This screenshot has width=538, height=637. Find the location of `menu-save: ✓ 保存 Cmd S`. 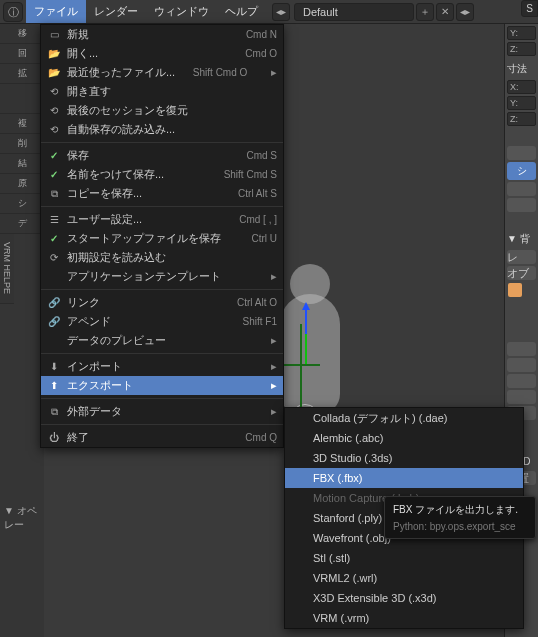

menu-save: ✓ 保存 Cmd S is located at coordinates (162, 156).